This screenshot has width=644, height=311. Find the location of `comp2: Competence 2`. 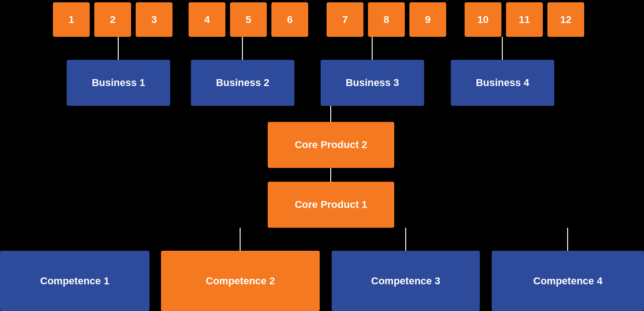

comp2: Competence 2 is located at coordinates (240, 281).